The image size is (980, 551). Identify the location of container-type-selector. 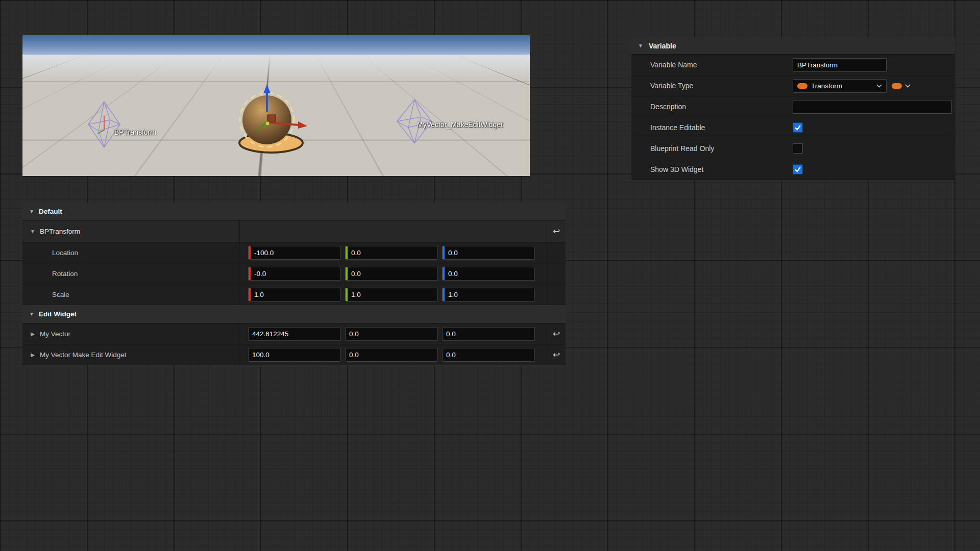
(901, 86).